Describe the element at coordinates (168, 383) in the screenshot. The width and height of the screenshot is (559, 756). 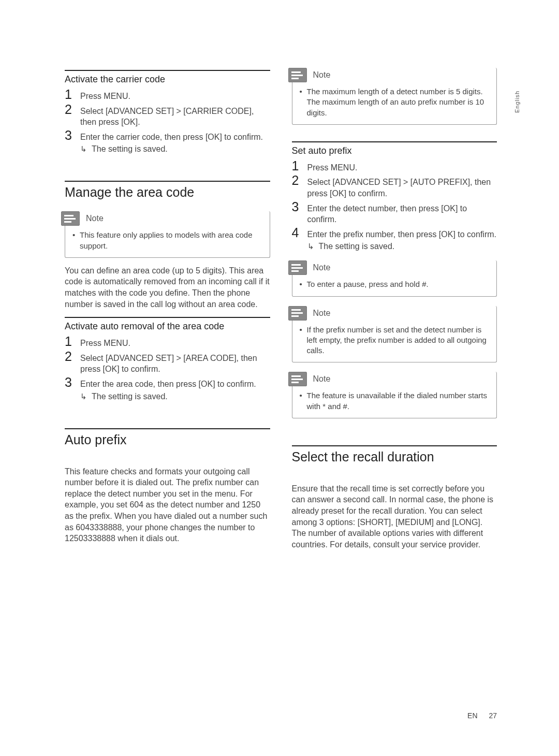
I see `step: 3 Enter the area code, then press [OK] t…` at that location.